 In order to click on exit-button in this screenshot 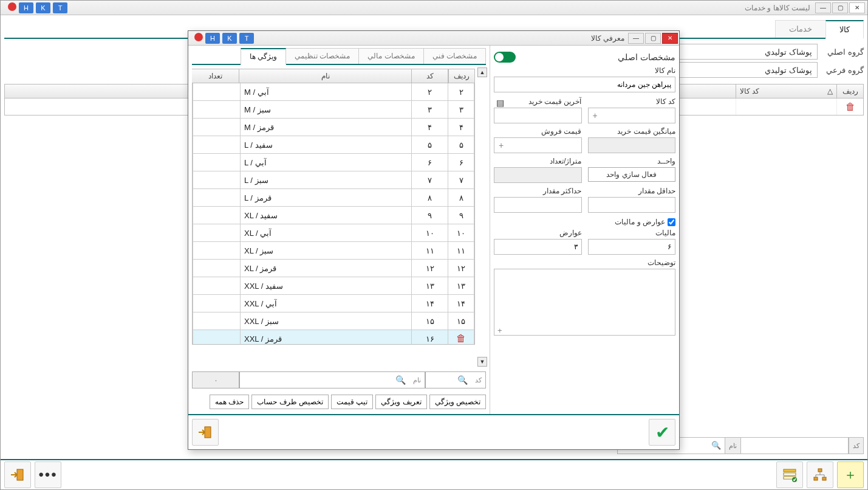, I will do `click(18, 475)`.